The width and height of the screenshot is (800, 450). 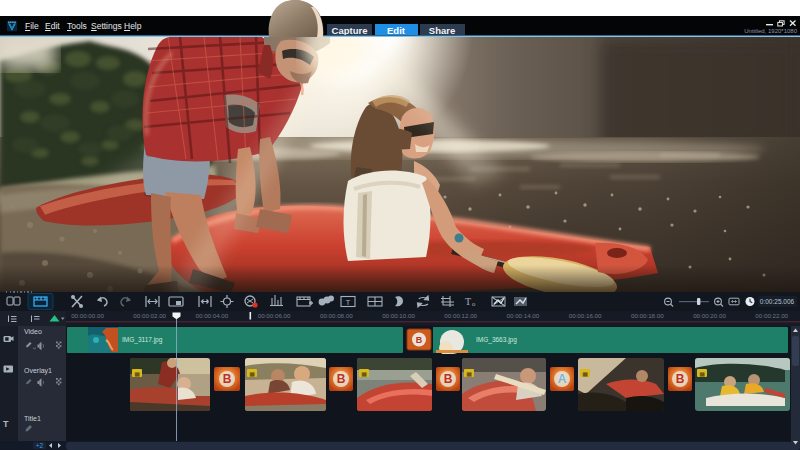 What do you see at coordinates (772, 316) in the screenshot?
I see `svg-text: 00:00:22.00` at bounding box center [772, 316].